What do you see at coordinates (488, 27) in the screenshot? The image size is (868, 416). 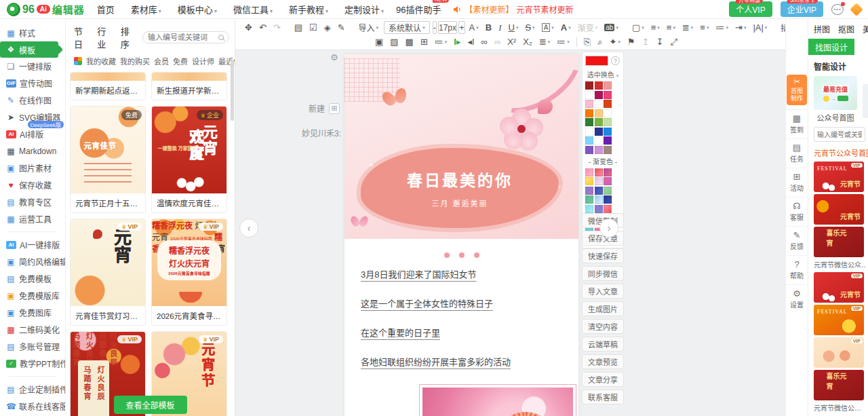 I see `bold-icon: B` at bounding box center [488, 27].